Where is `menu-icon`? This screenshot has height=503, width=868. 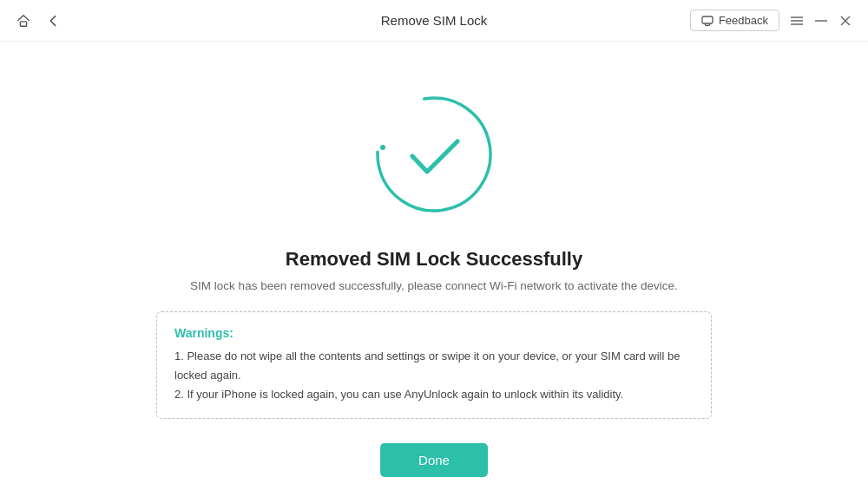
menu-icon is located at coordinates (797, 21).